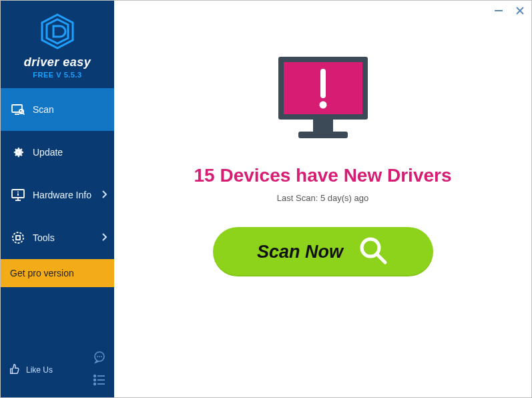 Image resolution: width=532 pixels, height=398 pixels. What do you see at coordinates (322, 176) in the screenshot?
I see `scan-result-headline: 15 Devices have New Drivers` at bounding box center [322, 176].